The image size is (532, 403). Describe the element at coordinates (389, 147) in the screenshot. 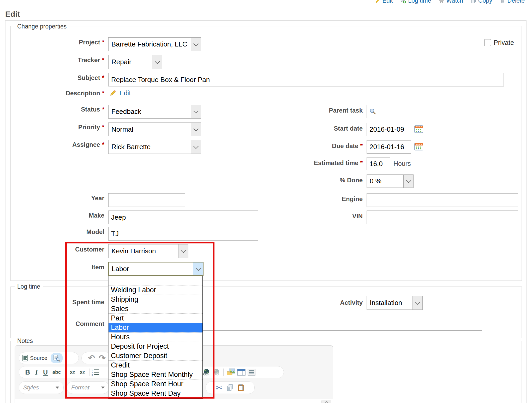

I see `due-date-input: 2016-01-16` at that location.